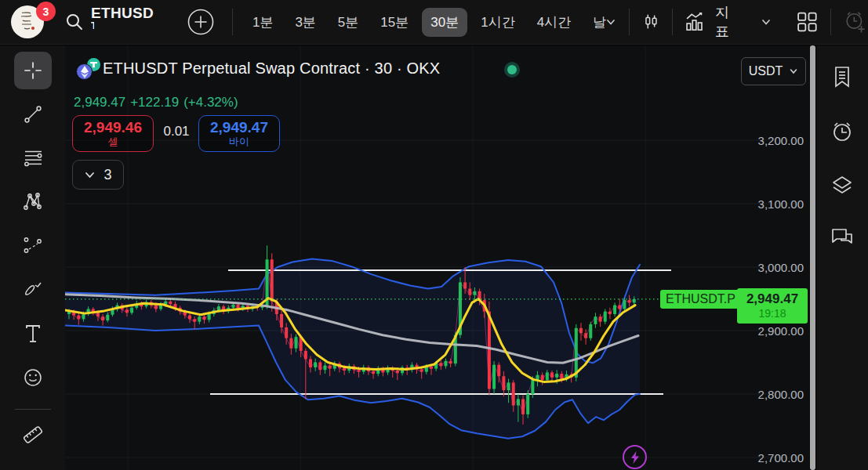  What do you see at coordinates (701, 299) in the screenshot?
I see `symbol-price-tag: ETHUSDT.P` at bounding box center [701, 299].